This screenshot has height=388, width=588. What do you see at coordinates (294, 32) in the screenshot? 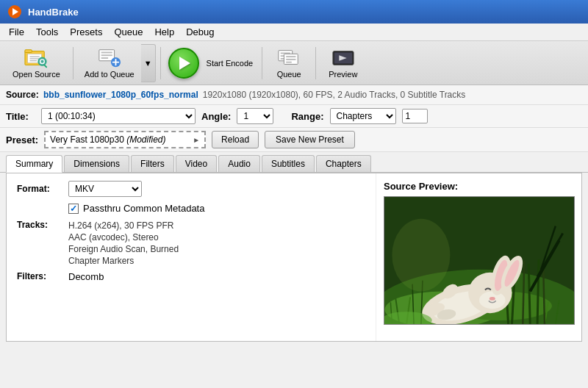
I see `menu-bar: File Tools Presets Queue Help Debug` at bounding box center [294, 32].